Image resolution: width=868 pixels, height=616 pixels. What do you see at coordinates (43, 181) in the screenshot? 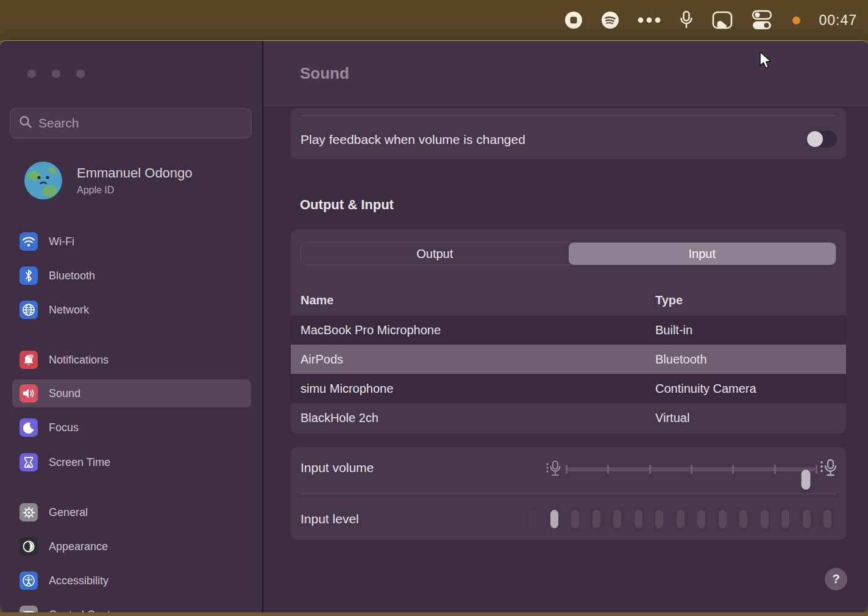
I see `avatar` at bounding box center [43, 181].